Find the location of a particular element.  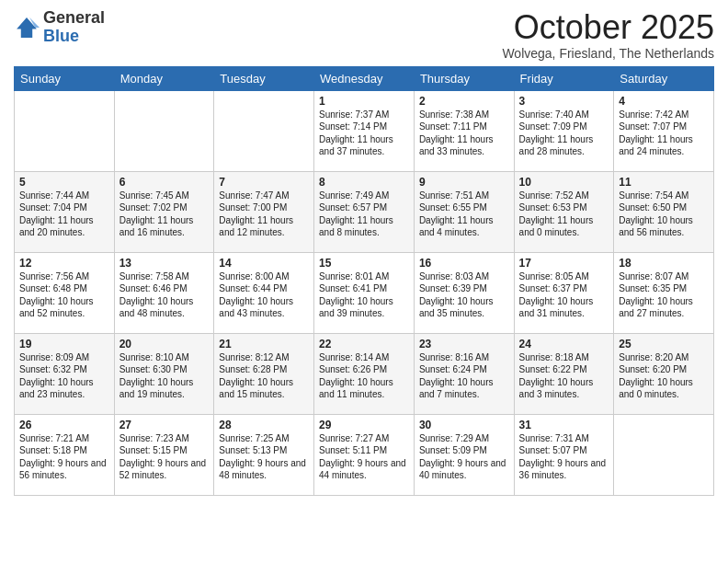

calendar-cell: 29Sunrise: 7:27 AM Sunset: 5:11 PM Dayli… is located at coordinates (364, 454).